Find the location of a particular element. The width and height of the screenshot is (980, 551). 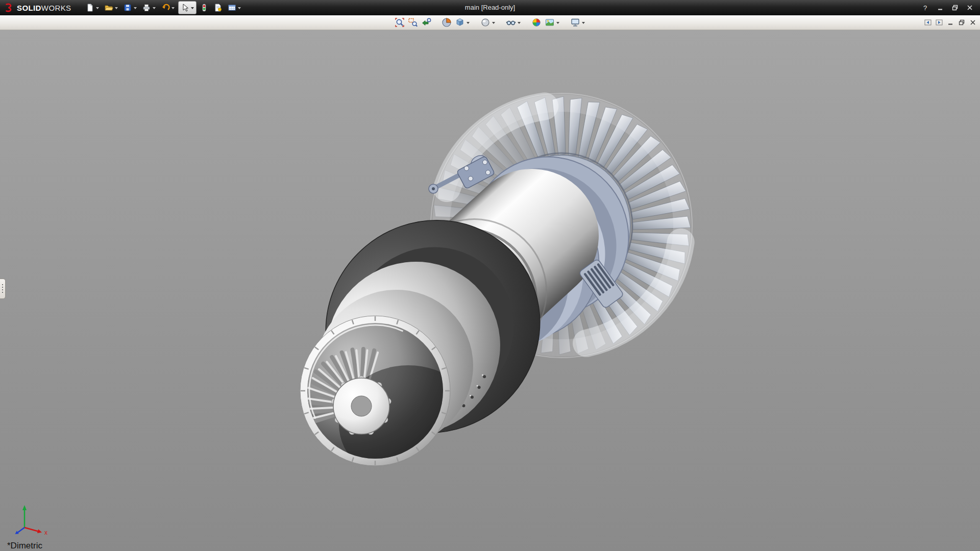

view-settings-icon is located at coordinates (575, 22).